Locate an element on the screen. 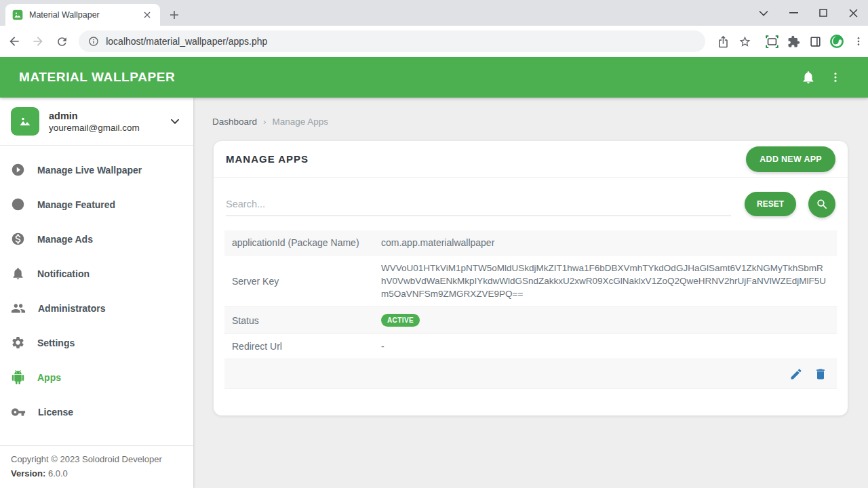 The height and width of the screenshot is (488, 868). table-row-server-key: Server Key WVVoU01HTkViM1pNTW5oMldUSkdjM… is located at coordinates (530, 281).